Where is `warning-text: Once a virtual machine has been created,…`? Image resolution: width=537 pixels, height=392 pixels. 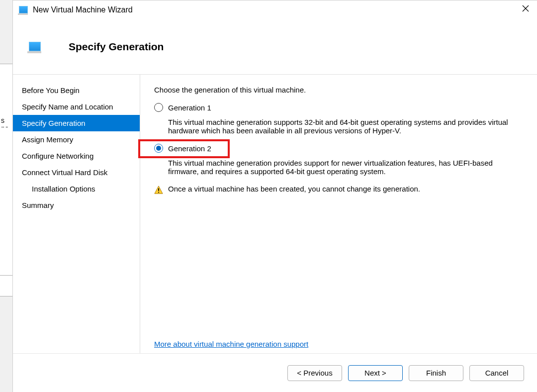
warning-text: Once a virtual machine has been created,… is located at coordinates (294, 189).